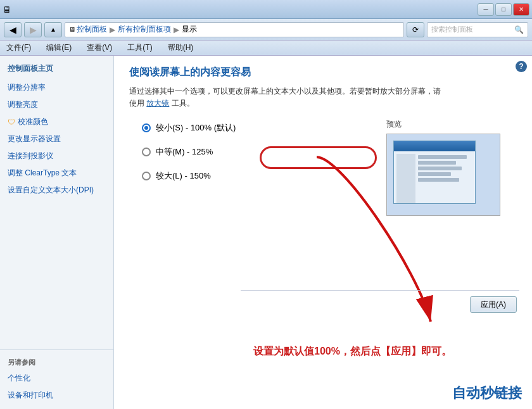  Describe the element at coordinates (57, 139) in the screenshot. I see `sidebar-item-display-settings: 更改显示器设置` at that location.